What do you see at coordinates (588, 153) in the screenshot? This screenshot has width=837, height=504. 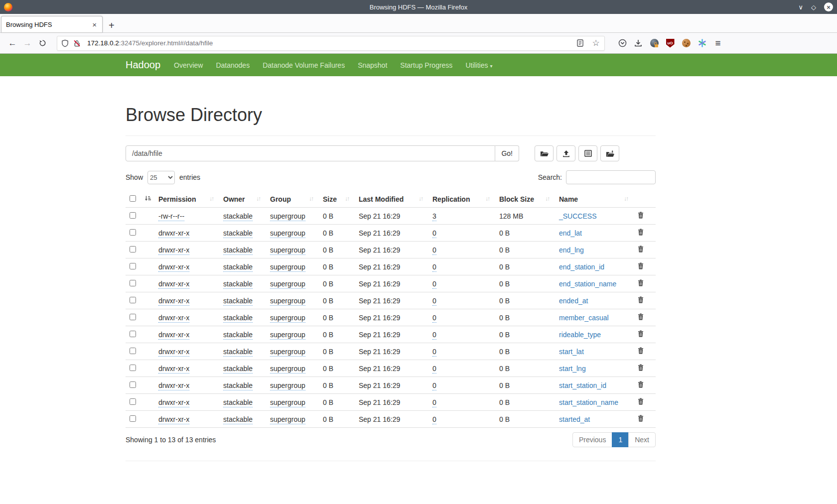 I see `file-list-button` at bounding box center [588, 153].